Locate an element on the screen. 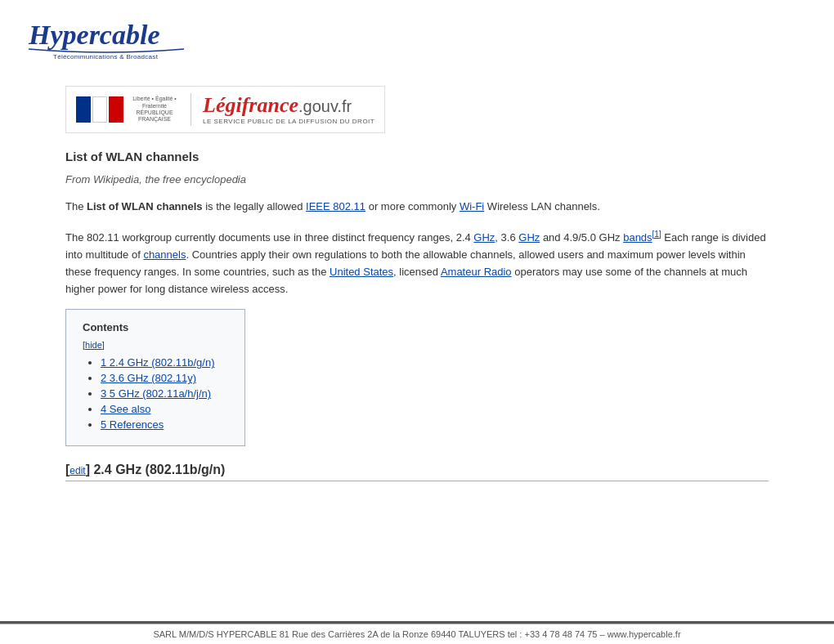  flag-blue is located at coordinates (83, 110).